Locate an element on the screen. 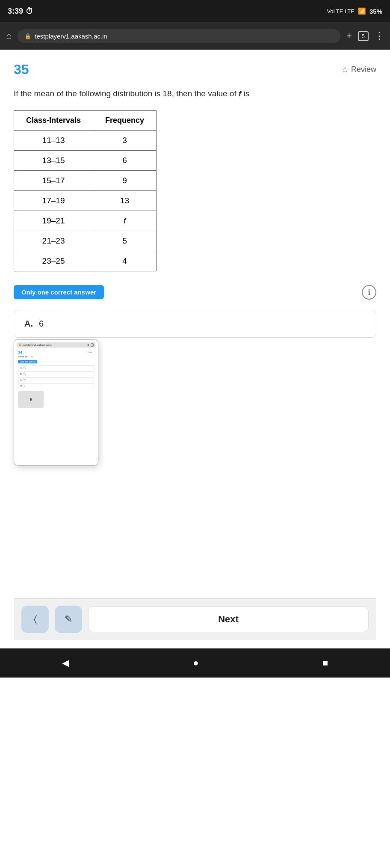 This screenshot has width=390, height=868. popup-url: testplayerv1.aakash.ac.in is located at coordinates (37, 345).